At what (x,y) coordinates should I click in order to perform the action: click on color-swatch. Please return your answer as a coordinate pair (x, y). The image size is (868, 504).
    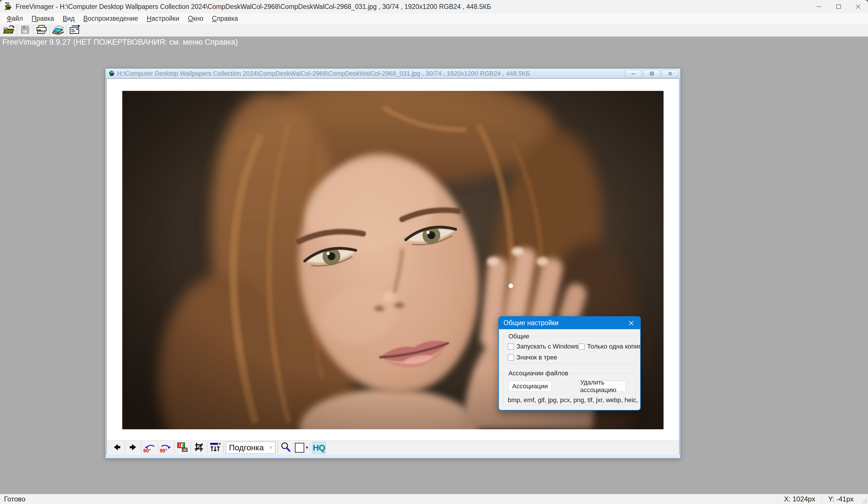
    Looking at the image, I should click on (300, 448).